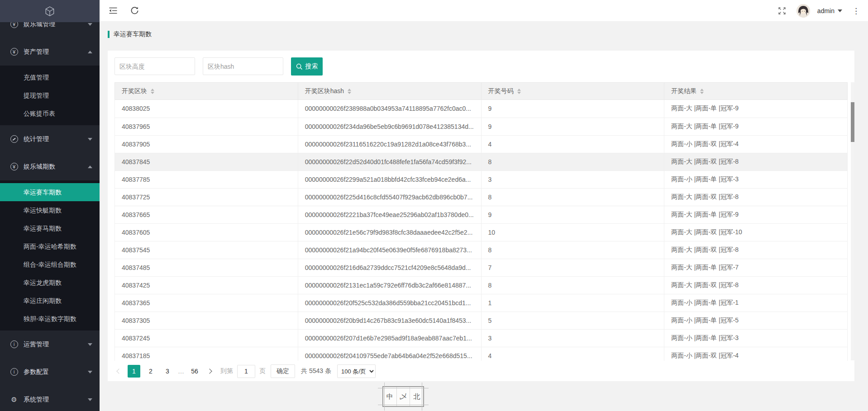  I want to click on sidebar-subitem-3-1: 幸运快艇期数, so click(50, 210).